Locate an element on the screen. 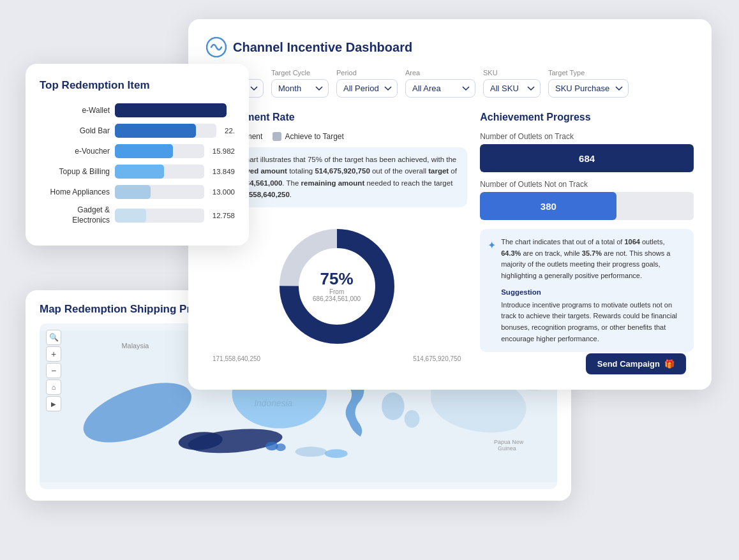 The image size is (739, 560). bar-fill-goldbar is located at coordinates (156, 131).